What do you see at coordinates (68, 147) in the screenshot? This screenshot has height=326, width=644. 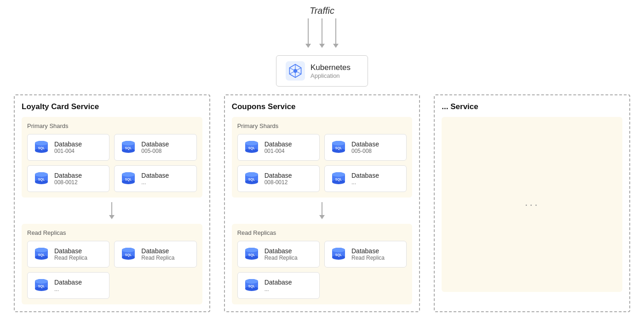 I see `loyalty-db-1-text: Database 001-004` at bounding box center [68, 147].